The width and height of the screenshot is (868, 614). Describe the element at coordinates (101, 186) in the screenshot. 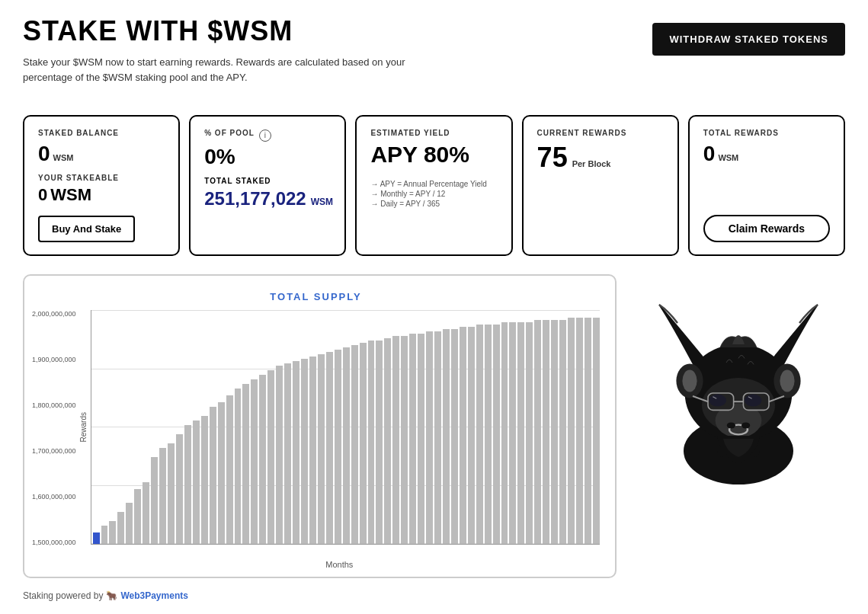

I see `staked-balance-card: STAKED BALANCE 0 WSM YOUR STAKEABLE 0 WS…` at that location.